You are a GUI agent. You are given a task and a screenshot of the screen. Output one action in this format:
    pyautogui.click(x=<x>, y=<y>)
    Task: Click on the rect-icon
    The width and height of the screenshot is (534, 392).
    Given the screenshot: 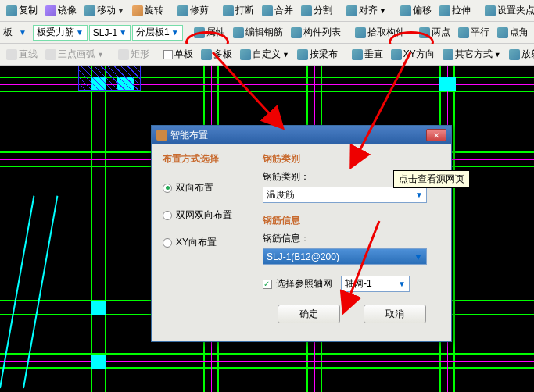 What is the action you would take?
    pyautogui.click(x=124, y=55)
    